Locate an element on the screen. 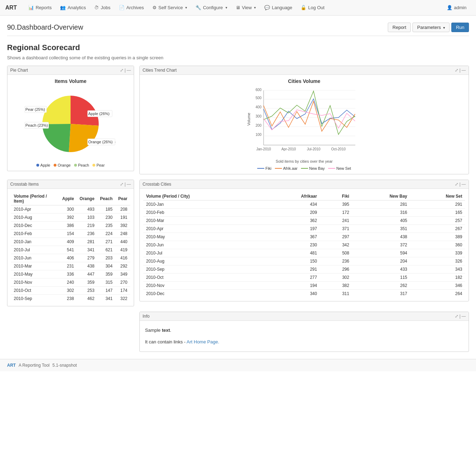  bar-chart-icon: 📊 is located at coordinates (31, 8).